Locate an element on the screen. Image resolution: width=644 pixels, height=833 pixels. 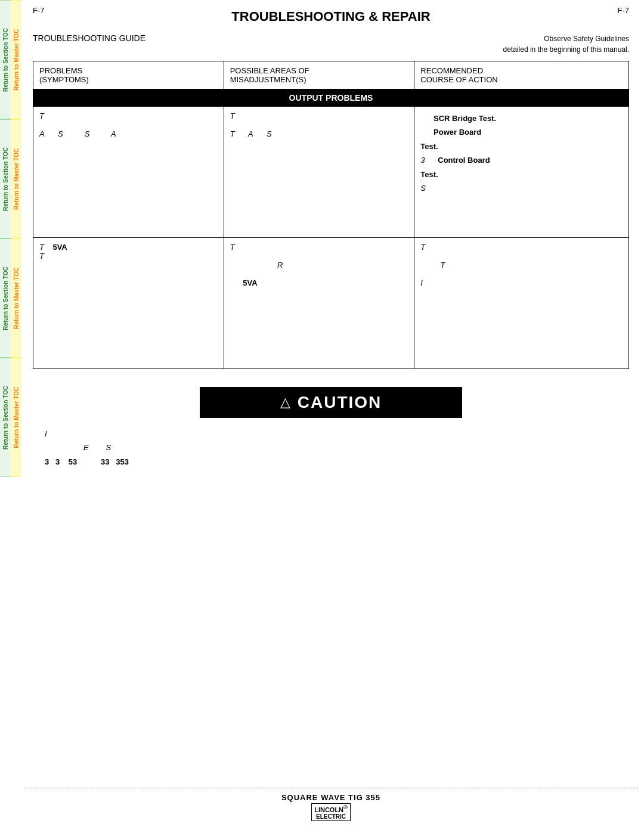
caution-section: △ CAUTION I E S 3 3 53 33 353 is located at coordinates (331, 428).